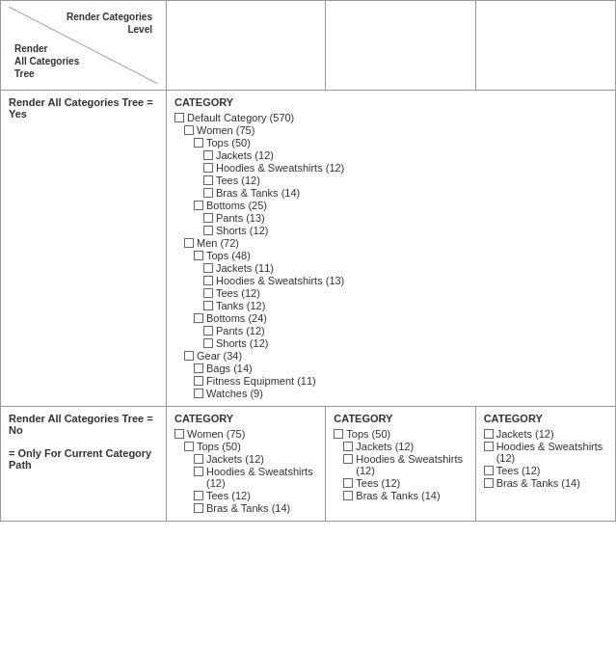 This screenshot has height=672, width=616. Describe the element at coordinates (261, 381) in the screenshot. I see `category-label: Fitness Equipment (11)` at that location.